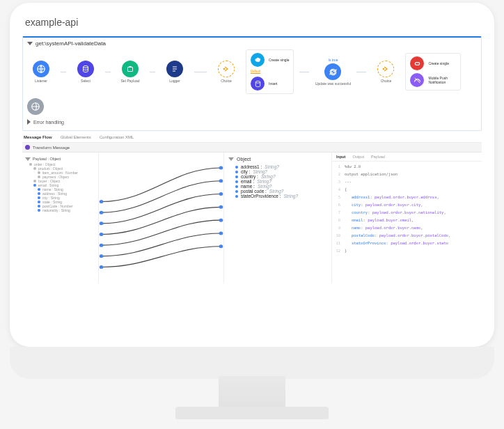 The width and height of the screenshot is (504, 429). Describe the element at coordinates (407, 218) in the screenshot. I see `code-panel: Input Output Payload 123456789101112 %dw…` at that location.